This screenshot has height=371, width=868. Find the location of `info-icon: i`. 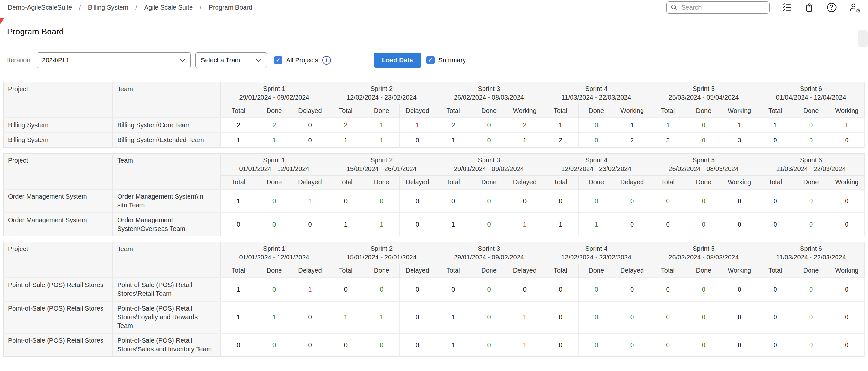

info-icon: i is located at coordinates (327, 60).